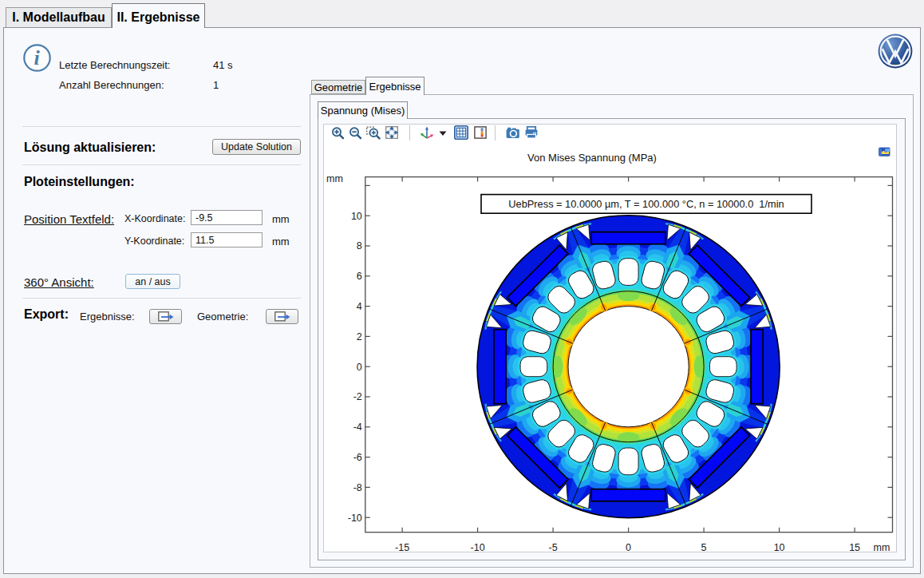  I want to click on svg-text: -4, so click(357, 427).